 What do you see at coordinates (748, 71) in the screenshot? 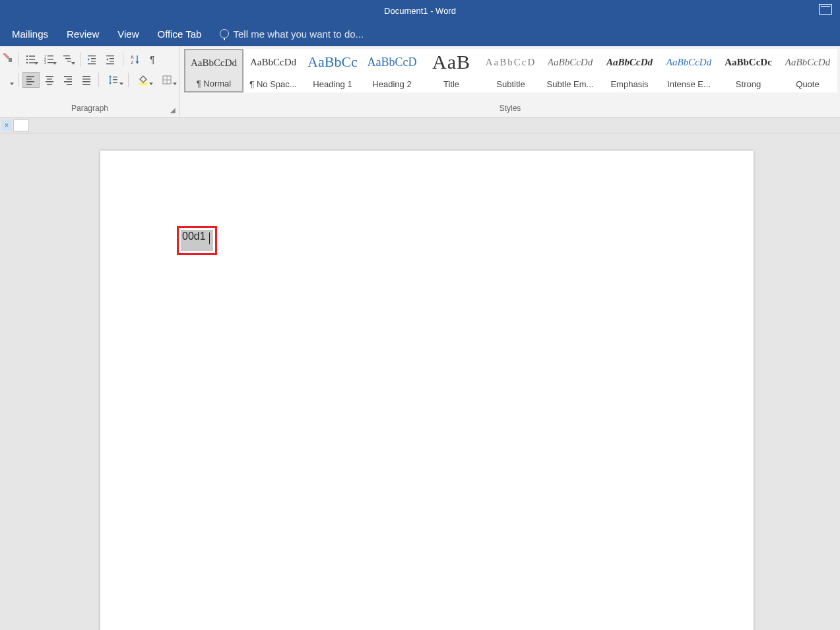
I see `style-strong: AaBbCcDcStrong` at bounding box center [748, 71].